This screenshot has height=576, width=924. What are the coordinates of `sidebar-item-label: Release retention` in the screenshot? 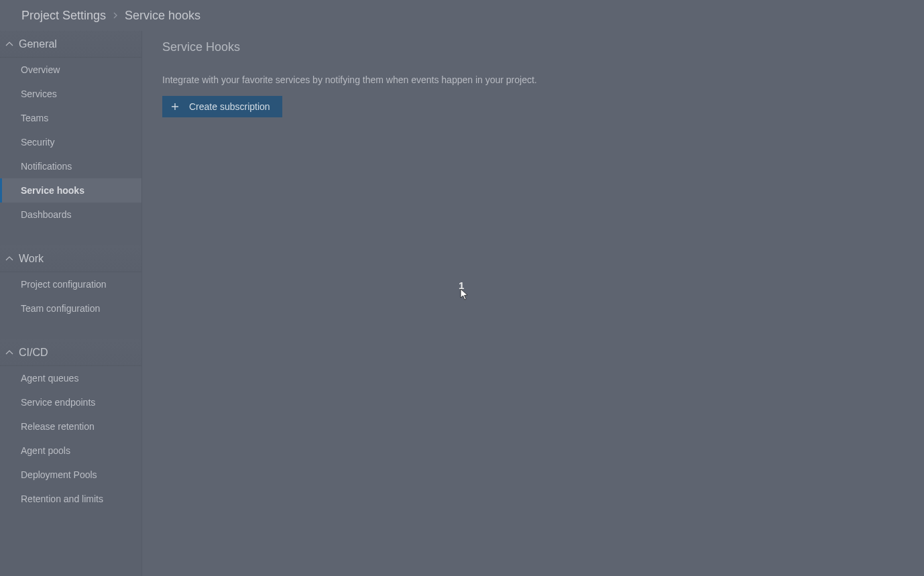 It's located at (58, 426).